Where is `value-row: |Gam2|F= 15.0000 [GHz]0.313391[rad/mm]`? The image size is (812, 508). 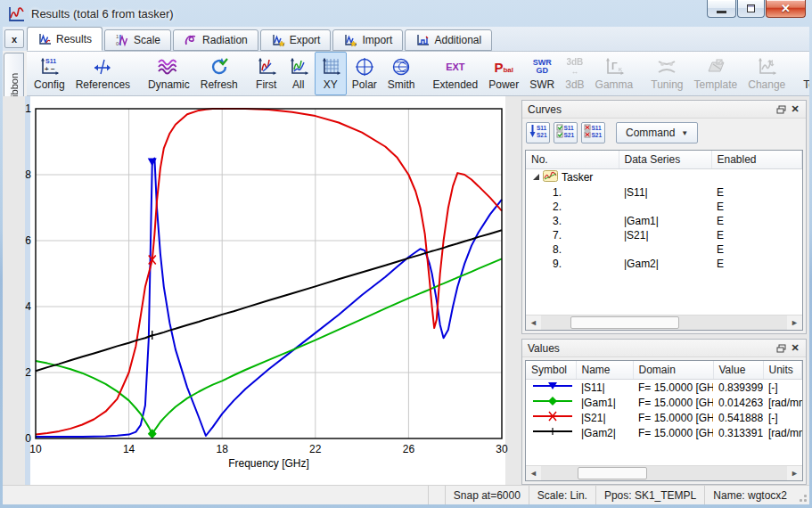
value-row: |Gam2|F= 15.0000 [GHz]0.313391[rad/mm] is located at coordinates (664, 433).